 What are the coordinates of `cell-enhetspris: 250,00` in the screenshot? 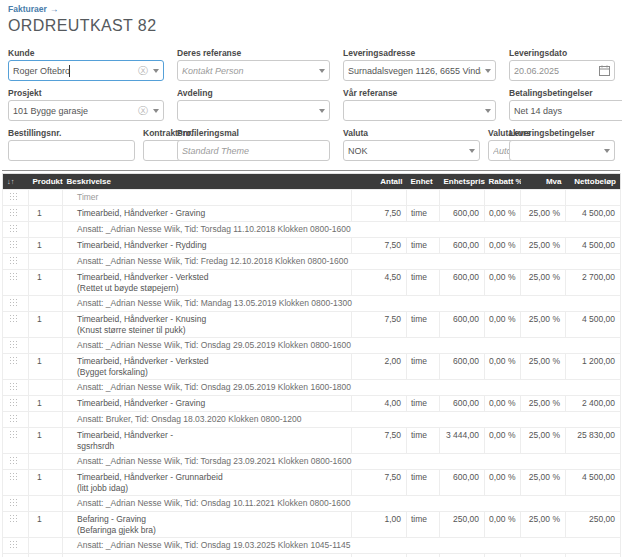 It's located at (462, 525).